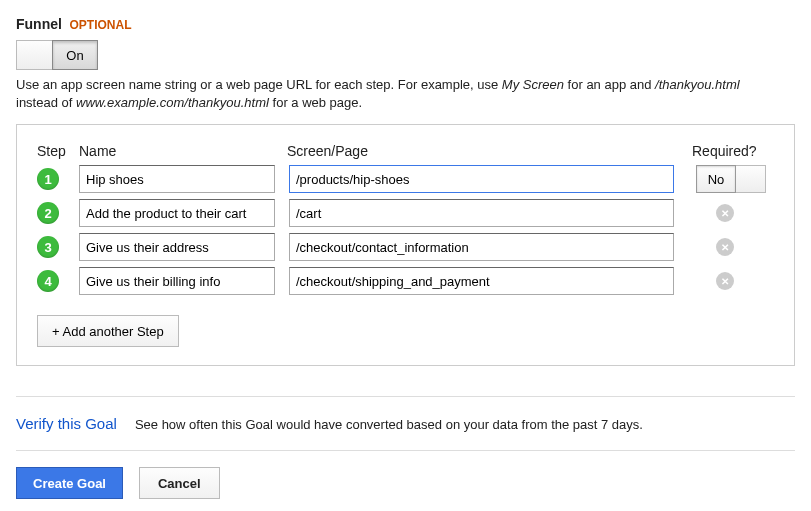 The image size is (811, 511). What do you see at coordinates (66, 424) in the screenshot?
I see `verify-goal-link: Verify this Goal` at bounding box center [66, 424].